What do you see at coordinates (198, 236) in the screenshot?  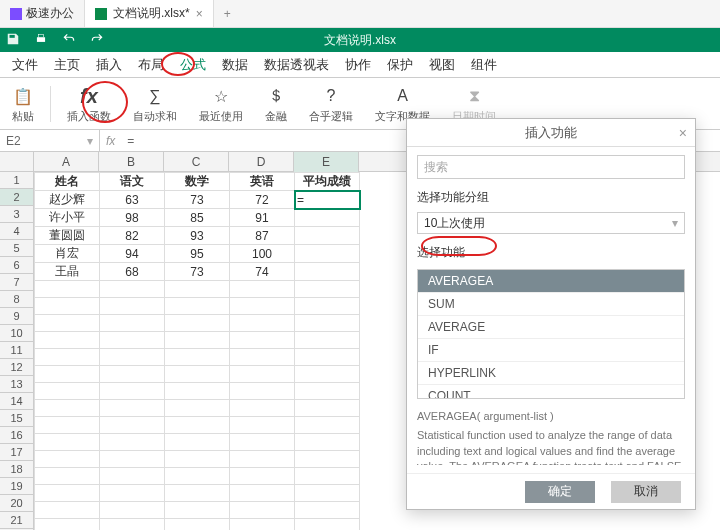 I see `cell: 93` at bounding box center [198, 236].